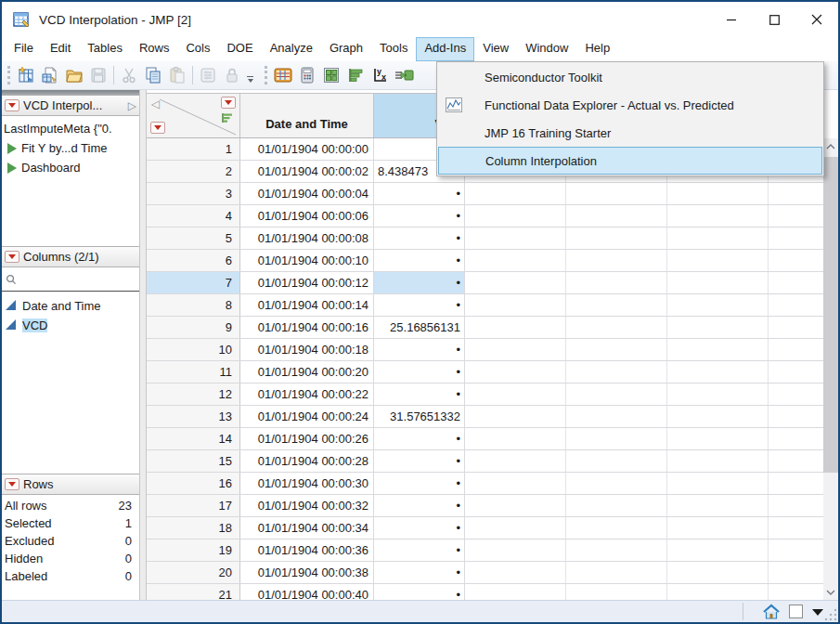  I want to click on addins-item-functional-data-explorer-actual-vs-predicted: Functional Data Explorer - Actual vs. Pr…, so click(630, 105).